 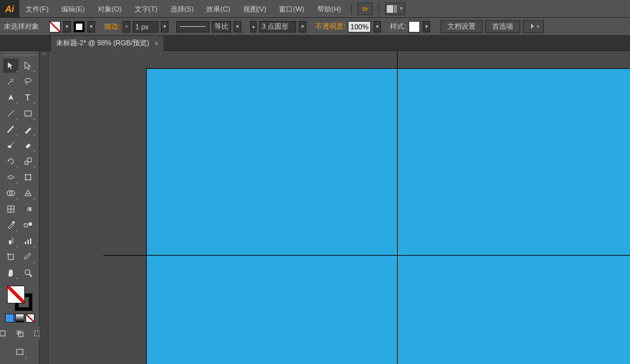 I want to click on brush-dropdown: ▼, so click(x=303, y=27).